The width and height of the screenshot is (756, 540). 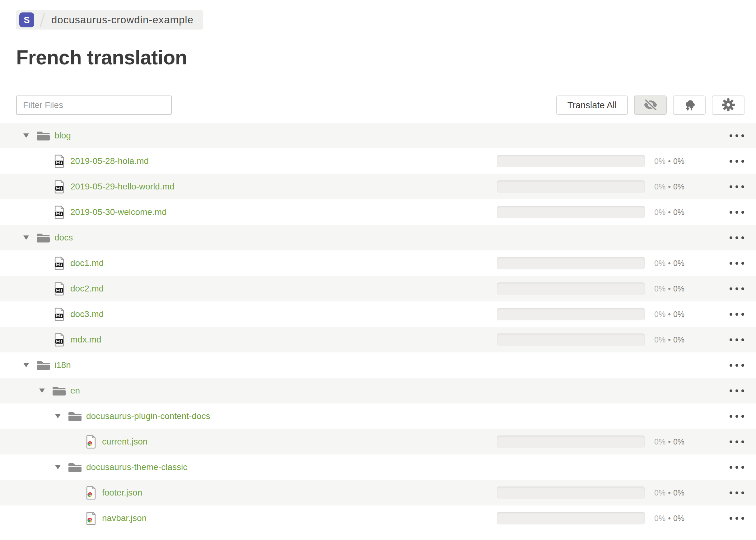 What do you see at coordinates (63, 365) in the screenshot?
I see `row-label: i18n` at bounding box center [63, 365].